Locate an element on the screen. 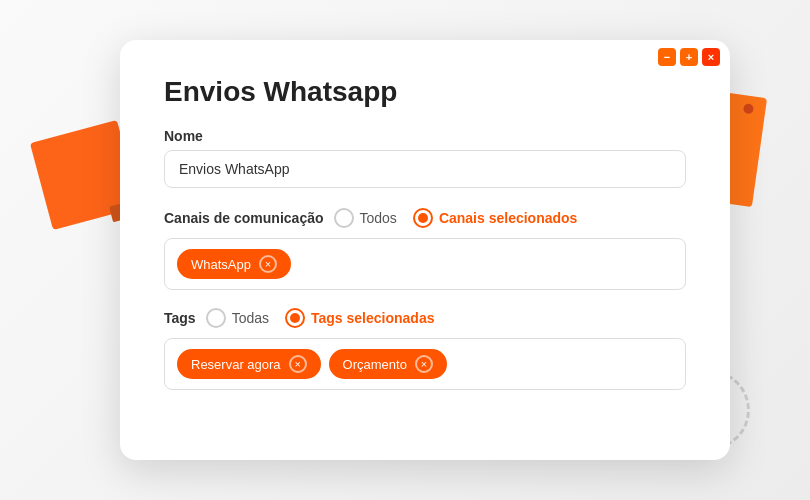 Image resolution: width=810 pixels, height=500 pixels. channels-selected-option: Canais selecionados is located at coordinates (496, 218).